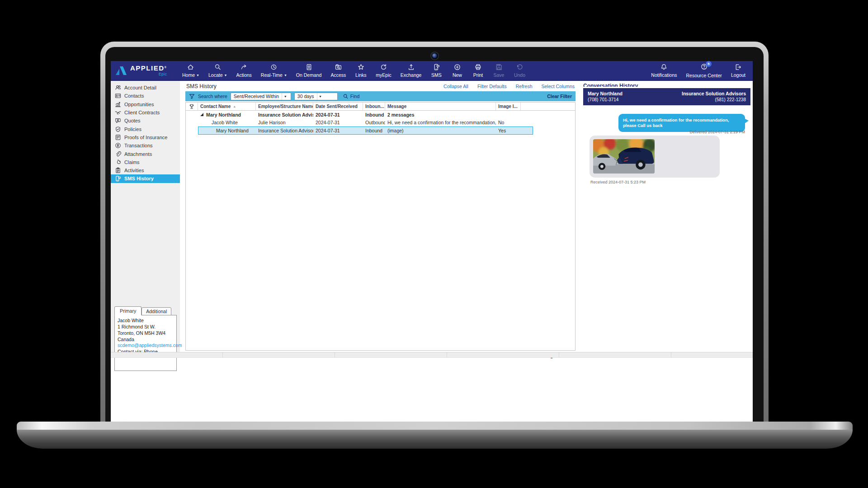  What do you see at coordinates (146, 113) in the screenshot?
I see `sidebar-item-client-contracts: Client Contracts` at bounding box center [146, 113].